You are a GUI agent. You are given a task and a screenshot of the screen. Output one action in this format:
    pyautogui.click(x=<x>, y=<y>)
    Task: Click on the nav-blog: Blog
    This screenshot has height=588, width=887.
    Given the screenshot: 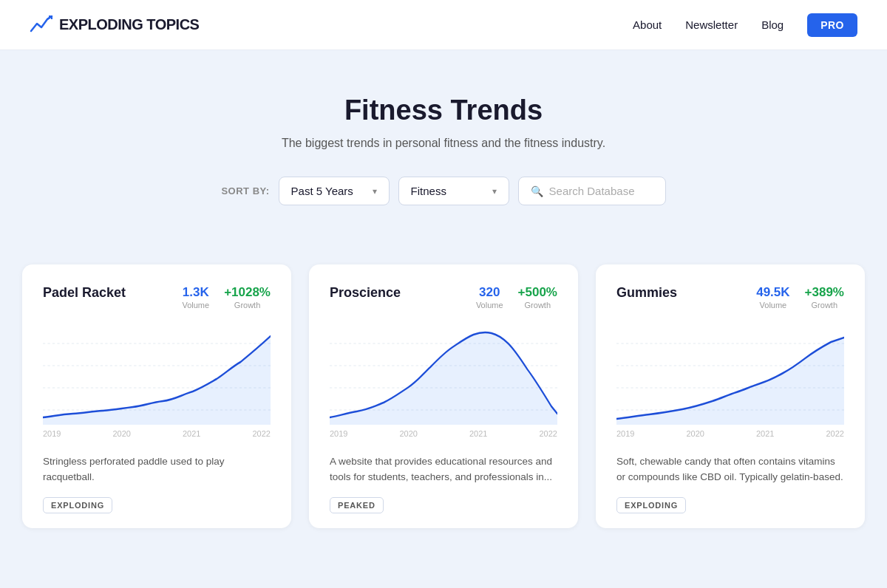 What is the action you would take?
    pyautogui.click(x=772, y=25)
    